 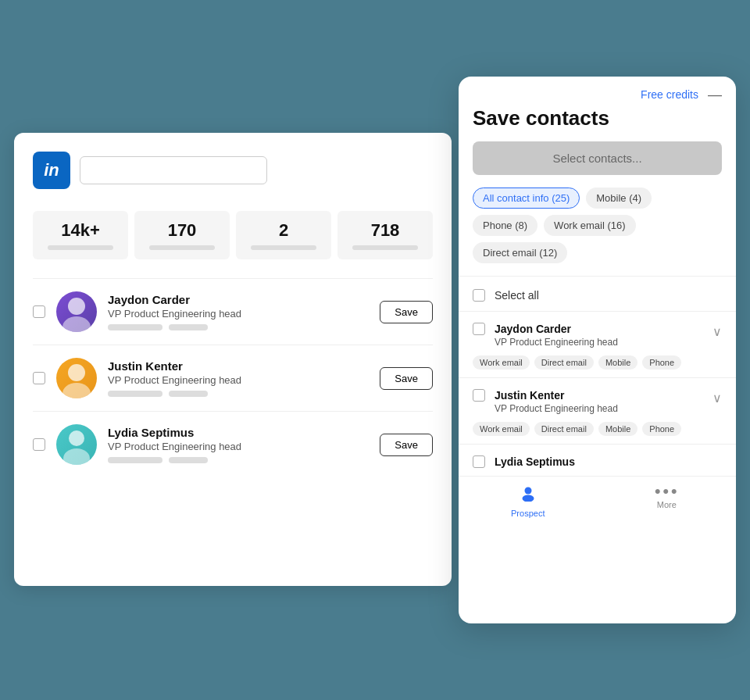 What do you see at coordinates (77, 445) in the screenshot?
I see `li-avatar-lydia` at bounding box center [77, 445].